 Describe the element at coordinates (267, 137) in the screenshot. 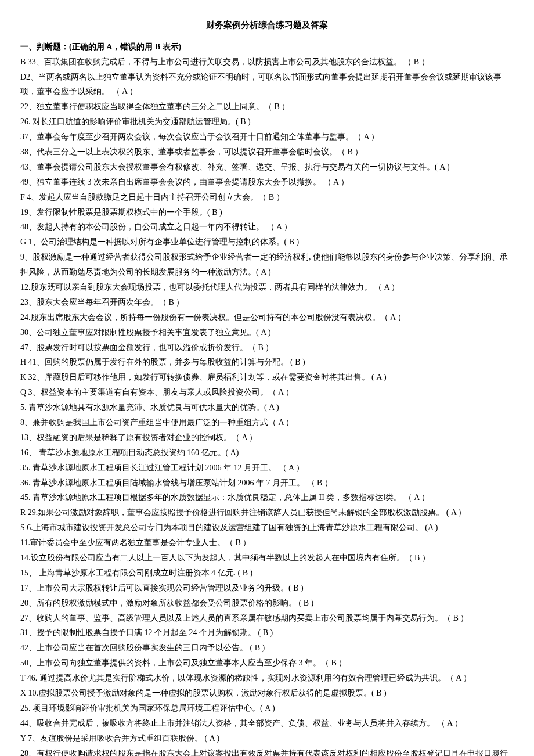

I see `question-item: 37、董事会每年度至少召开两次会议，每次会议应当于会议召开十日前通知全体董事与监…` at that location.